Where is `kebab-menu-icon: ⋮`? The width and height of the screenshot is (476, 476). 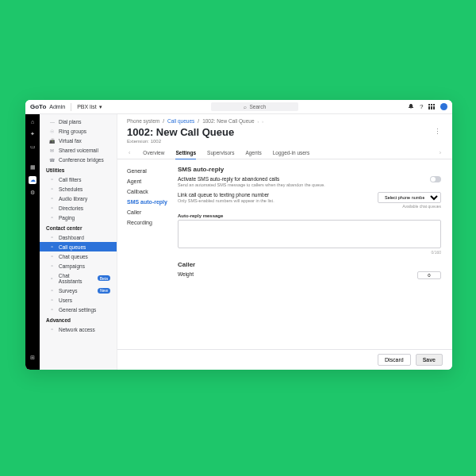
kebab-menu-icon: ⋮ is located at coordinates (438, 132).